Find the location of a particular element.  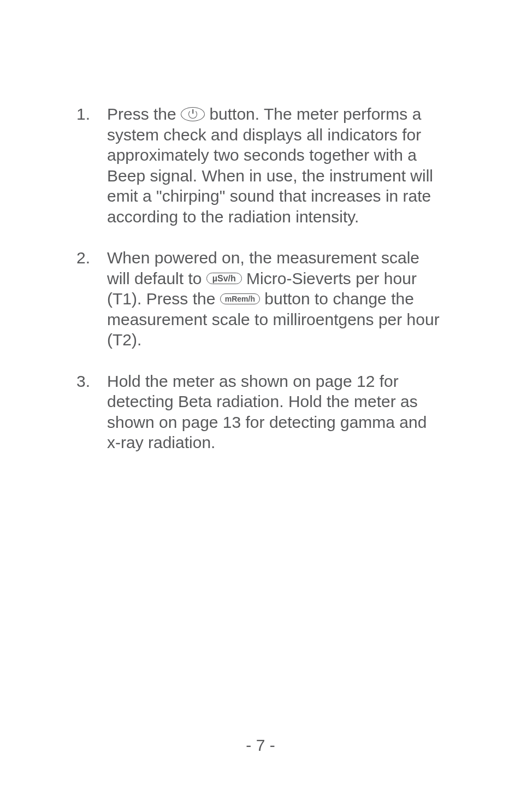

mrem-button-icon: mRem/h is located at coordinates (240, 299).